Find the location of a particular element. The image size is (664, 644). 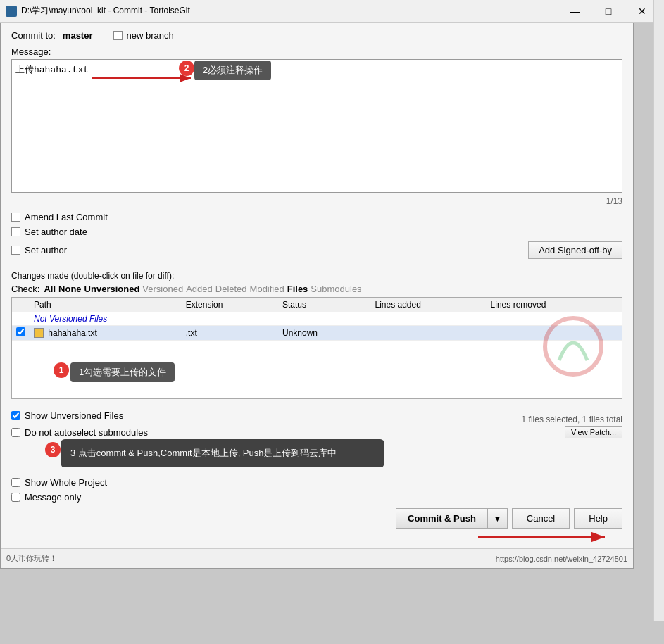

file-table-container: Path Extension Status Lines added Lines … is located at coordinates (317, 348).